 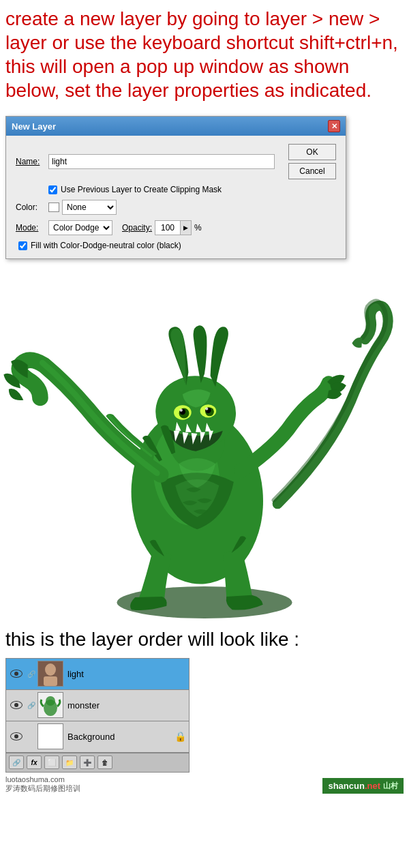 What do you see at coordinates (198, 228) in the screenshot?
I see `percent-label: %` at bounding box center [198, 228].